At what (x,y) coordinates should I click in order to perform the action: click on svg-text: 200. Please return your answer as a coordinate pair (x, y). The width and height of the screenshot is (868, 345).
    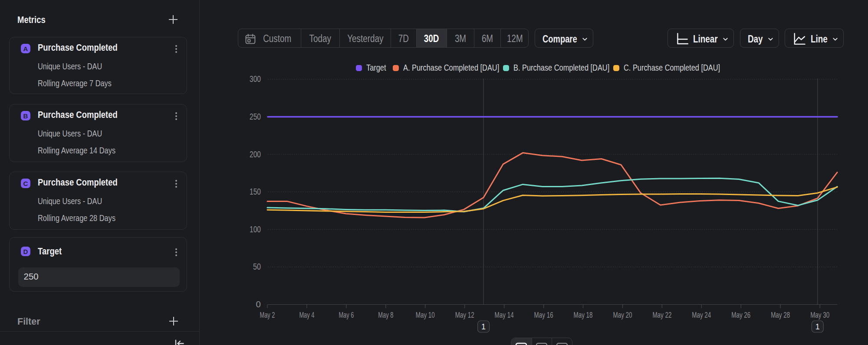
    Looking at the image, I should click on (255, 154).